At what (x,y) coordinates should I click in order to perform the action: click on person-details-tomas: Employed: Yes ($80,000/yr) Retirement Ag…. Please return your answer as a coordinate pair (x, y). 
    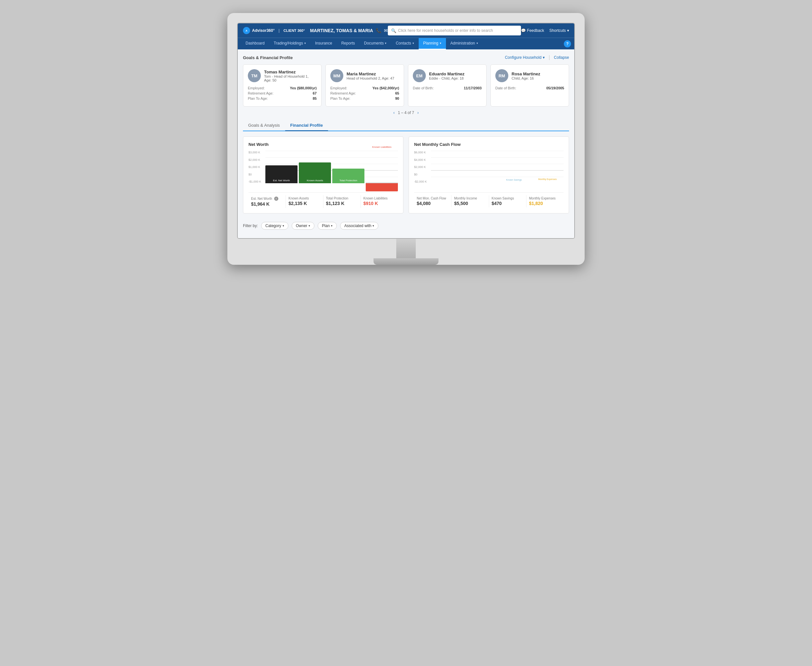
    Looking at the image, I should click on (282, 93).